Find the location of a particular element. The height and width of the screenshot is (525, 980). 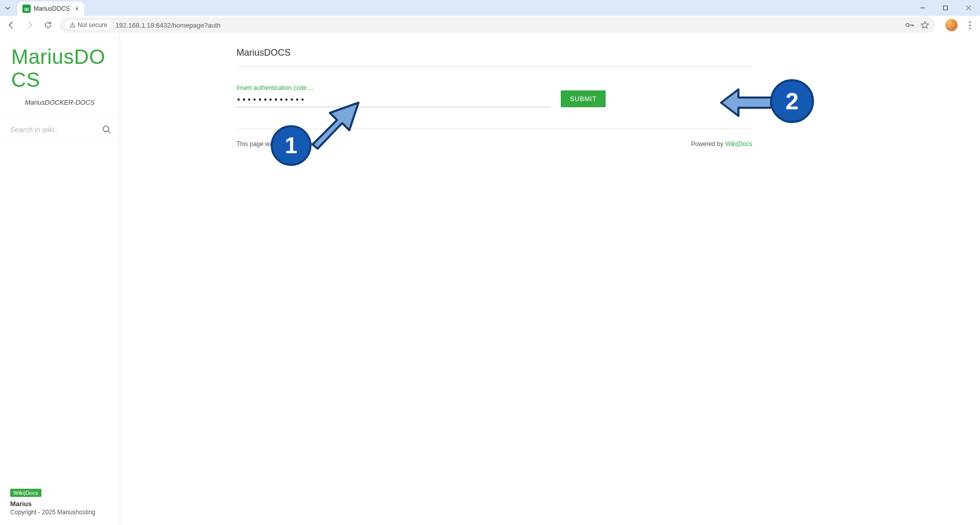

search-icon is located at coordinates (107, 130).